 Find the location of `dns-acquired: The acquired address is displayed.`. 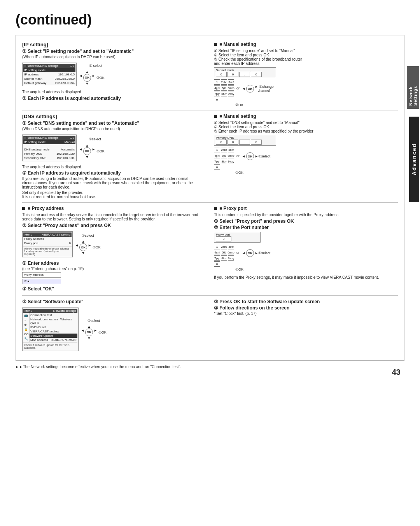

dns-acquired: The acquired address is displayed. is located at coordinates (114, 167).